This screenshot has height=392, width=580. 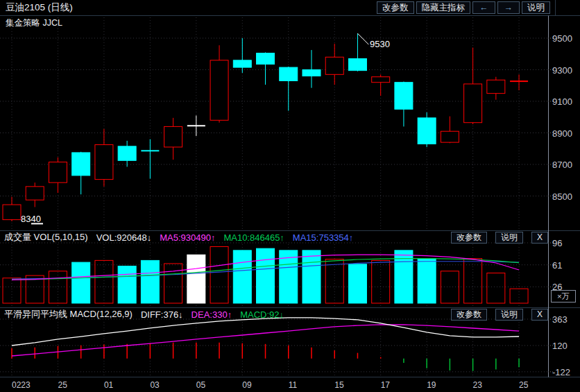 I want to click on macd-change-params-button: 改参数, so click(x=469, y=315).